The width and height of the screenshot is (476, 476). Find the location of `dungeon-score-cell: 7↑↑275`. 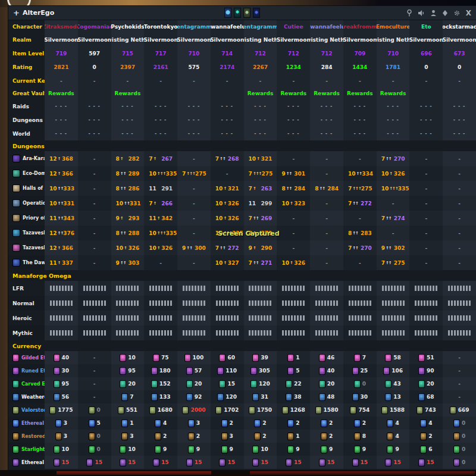

dungeon-score-cell: 7↑↑275 is located at coordinates (393, 263).